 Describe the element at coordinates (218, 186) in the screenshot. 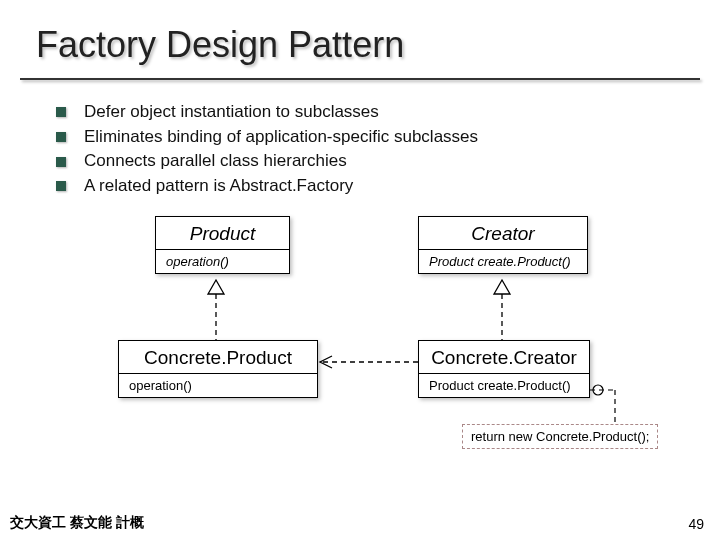

I see `bullet-text: A related pattern is Abstract.Factory` at that location.